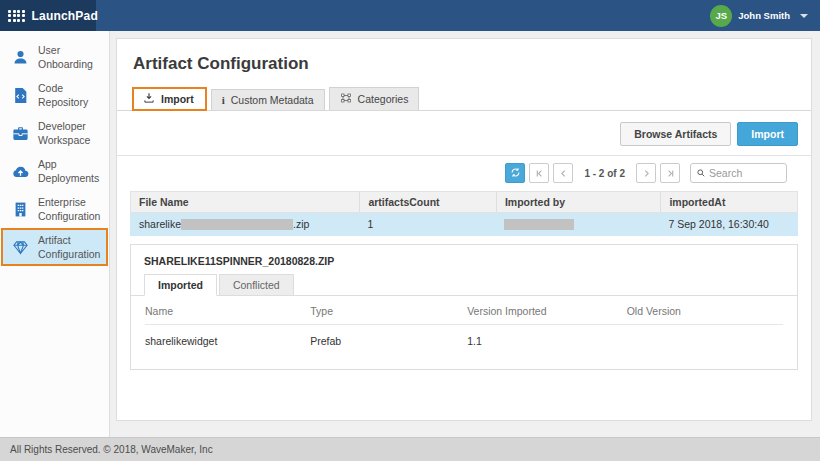 This screenshot has height=461, width=820. Describe the element at coordinates (256, 284) in the screenshot. I see `tab-conflicted: Conflicted` at that location.